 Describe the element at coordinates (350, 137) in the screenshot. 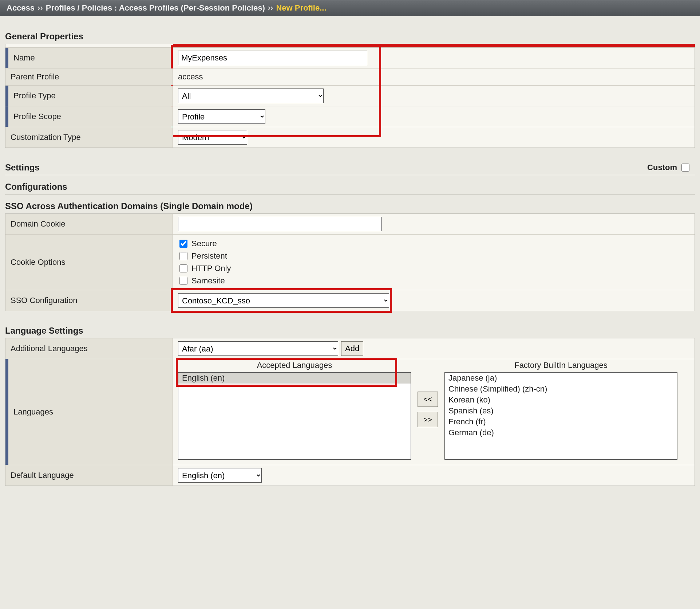

I see `row-customization-type: Customization Type Modern` at that location.